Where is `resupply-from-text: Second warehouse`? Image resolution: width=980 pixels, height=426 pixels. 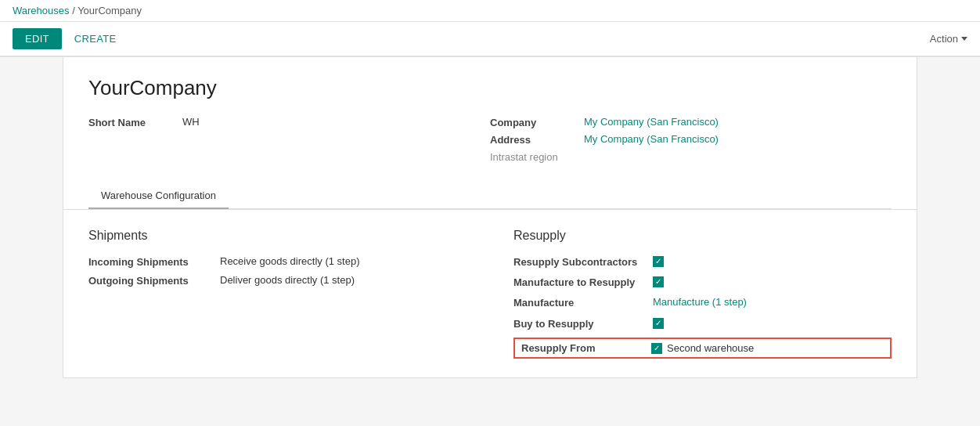
resupply-from-text: Second warehouse is located at coordinates (711, 348).